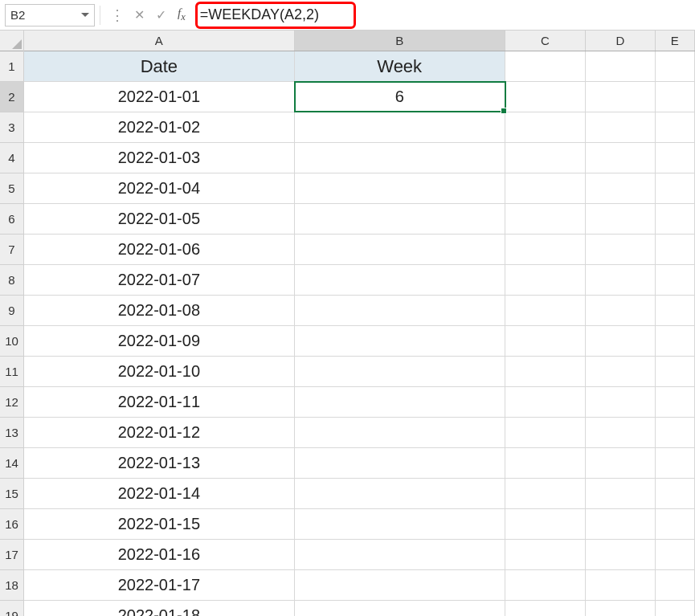  I want to click on cell-A17: 2022-01-16, so click(159, 554).